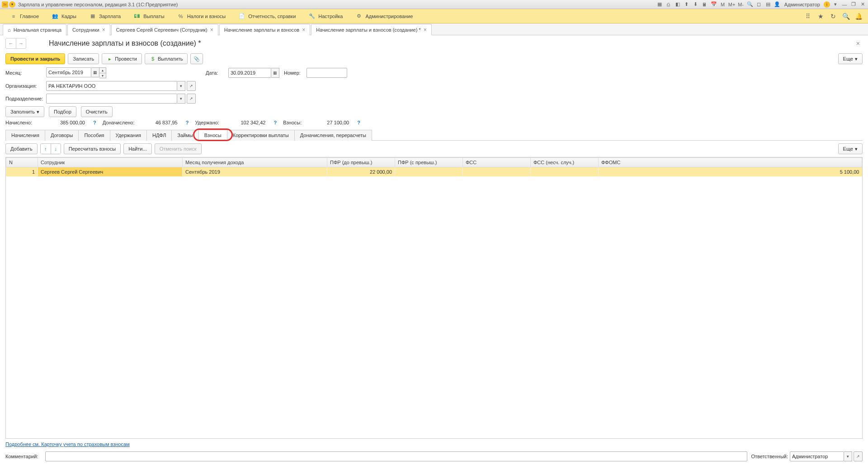 The width and height of the screenshot is (868, 465). What do you see at coordinates (137, 16) in the screenshot?
I see `cash-icon: 💵` at bounding box center [137, 16].